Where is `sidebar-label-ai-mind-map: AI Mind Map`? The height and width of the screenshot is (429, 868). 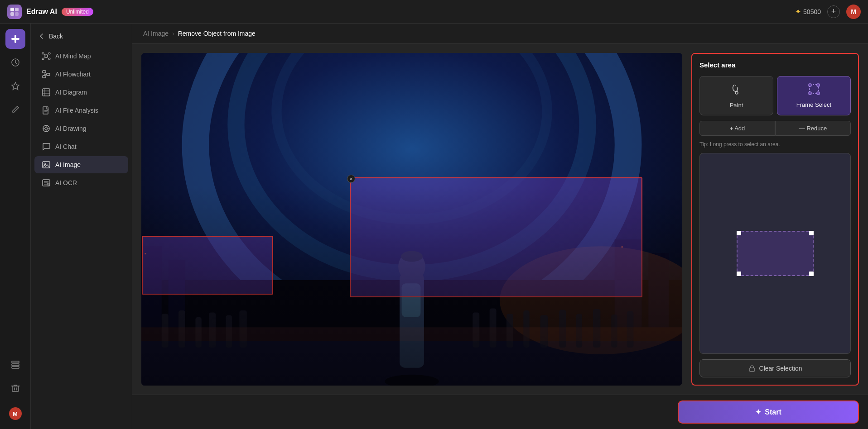
sidebar-label-ai-mind-map: AI Mind Map is located at coordinates (73, 56).